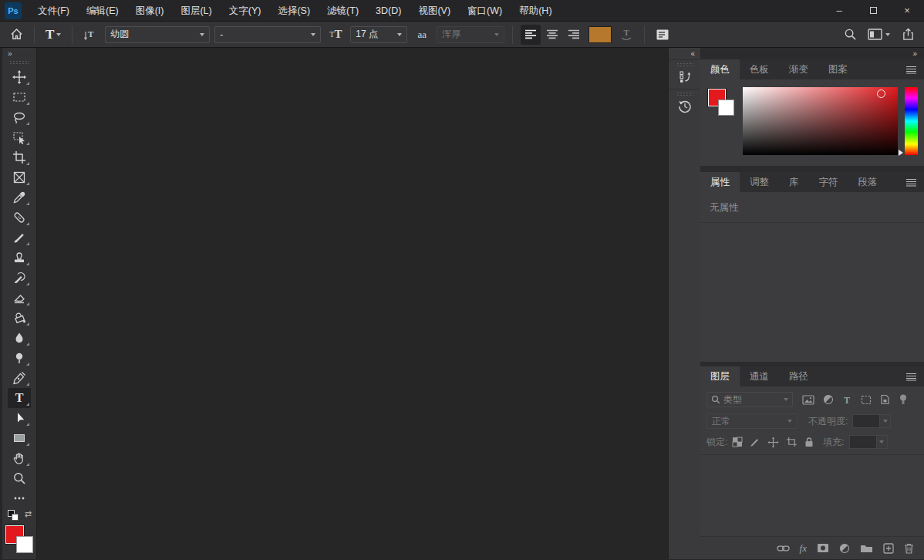  What do you see at coordinates (28, 514) in the screenshot?
I see `swap-colors-icon: ⇄` at bounding box center [28, 514].